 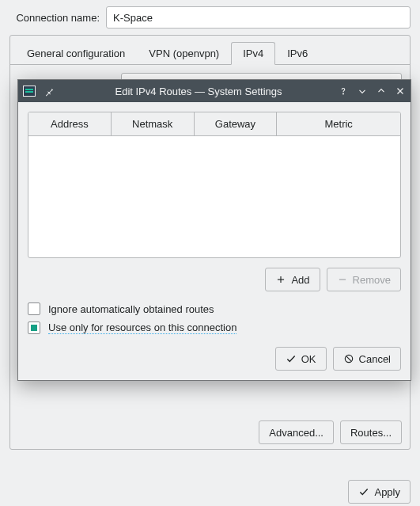 I want to click on plus-icon, so click(x=281, y=280).